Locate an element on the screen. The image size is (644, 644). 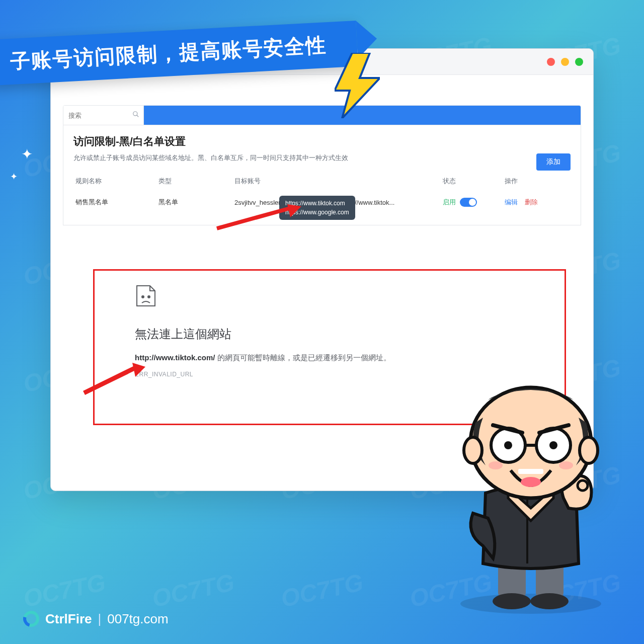
brand-name: CtrlFire is located at coordinates (68, 619).